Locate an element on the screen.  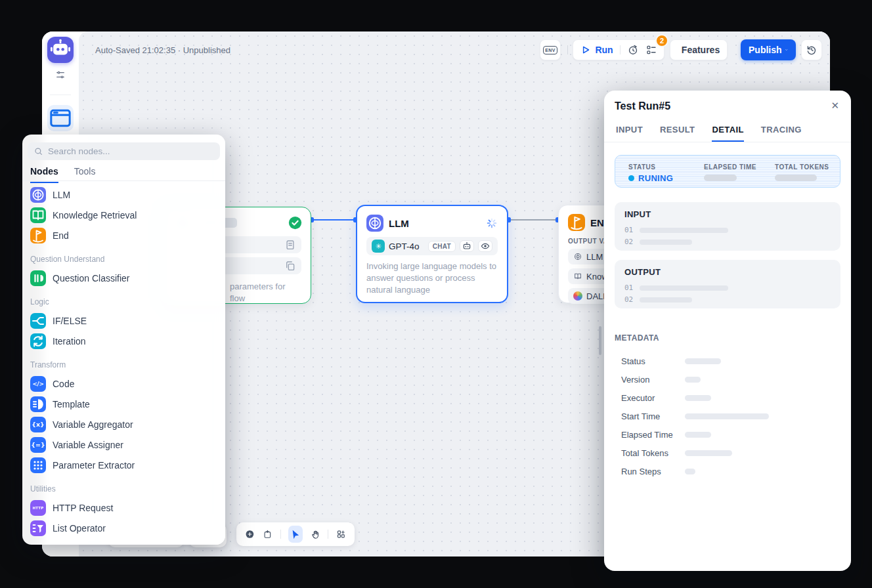
node-item-label: Variable Assigner is located at coordinates (88, 445).